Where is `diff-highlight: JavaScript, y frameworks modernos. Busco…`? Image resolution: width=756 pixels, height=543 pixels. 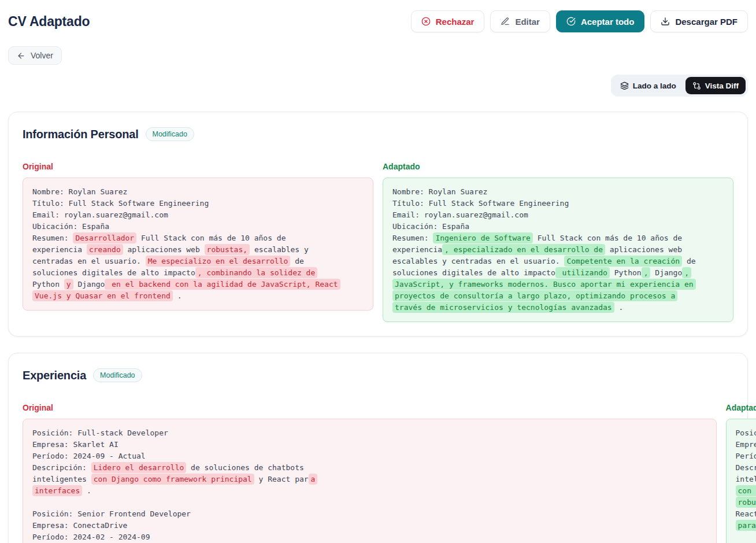
diff-highlight: JavaScript, y frameworks modernos. Busco… is located at coordinates (544, 285).